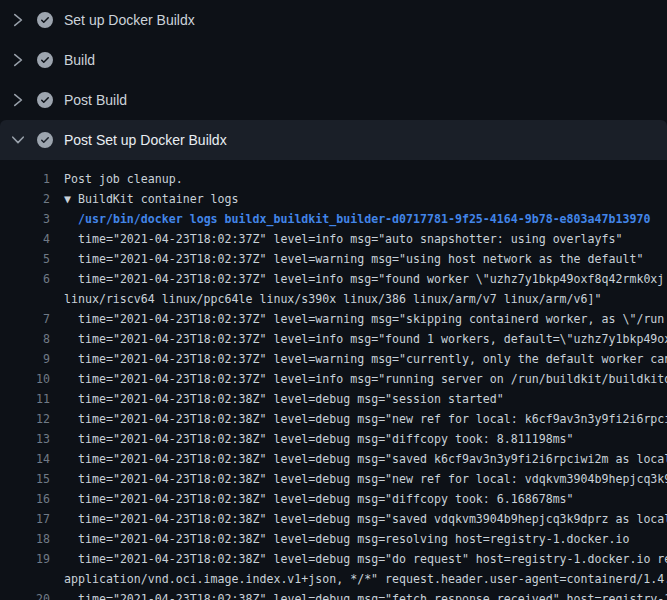  What do you see at coordinates (334, 499) in the screenshot?
I see `log-row: 16time="2021-04-23T18:02:38Z" level=debu…` at bounding box center [334, 499].